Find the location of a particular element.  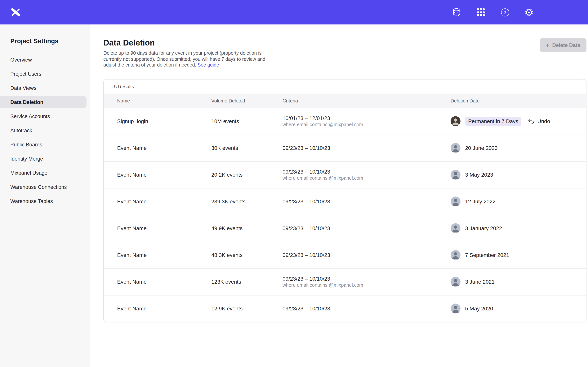

topbar-icons: ? ⚙ is located at coordinates (493, 12).